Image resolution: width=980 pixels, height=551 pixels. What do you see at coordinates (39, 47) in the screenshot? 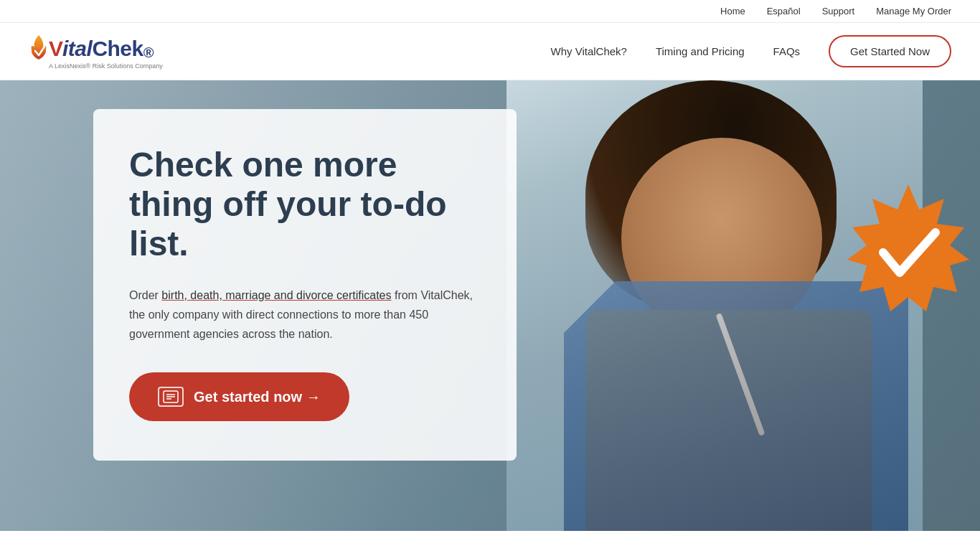
I see `logo-flame-icon` at bounding box center [39, 47].